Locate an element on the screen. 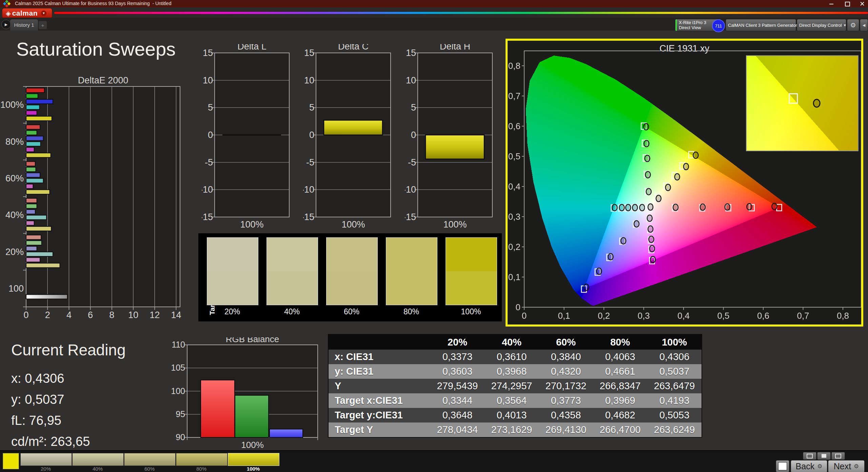  back-button: Back ⚙ is located at coordinates (809, 466).